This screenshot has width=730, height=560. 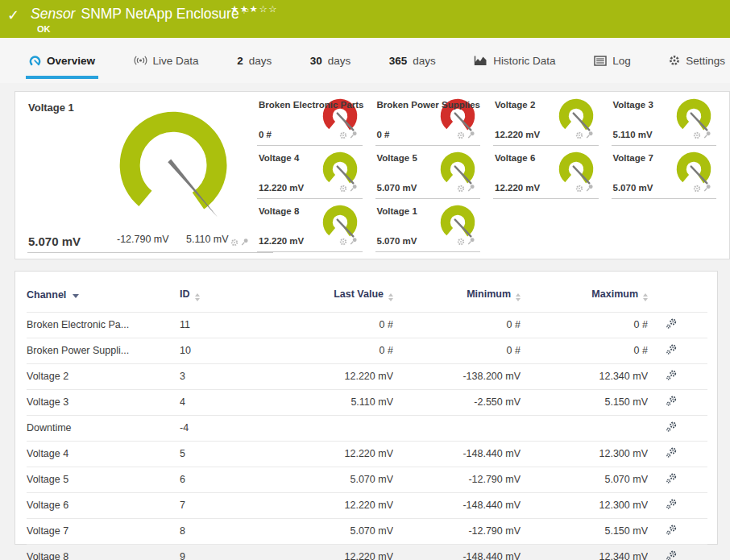 I want to click on gauge-cell-voltage-5: Voltage 5 5.070 mV, so click(x=429, y=172).